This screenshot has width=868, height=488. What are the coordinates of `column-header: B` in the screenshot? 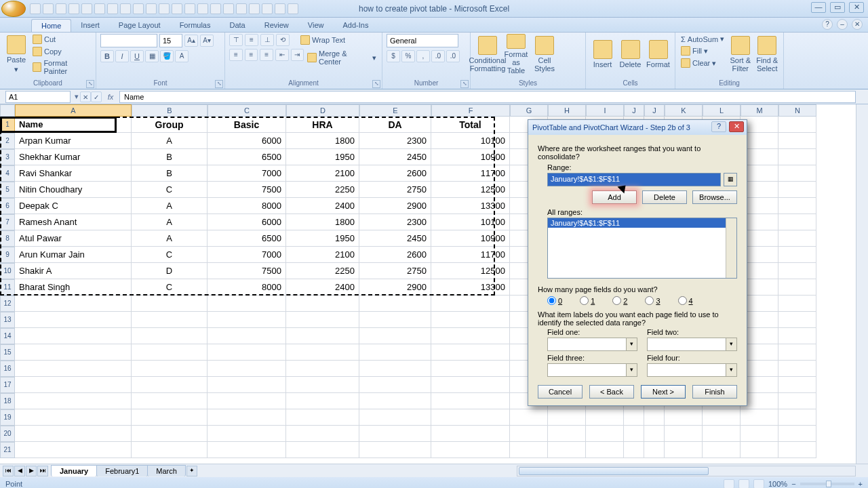 It's located at (170, 110).